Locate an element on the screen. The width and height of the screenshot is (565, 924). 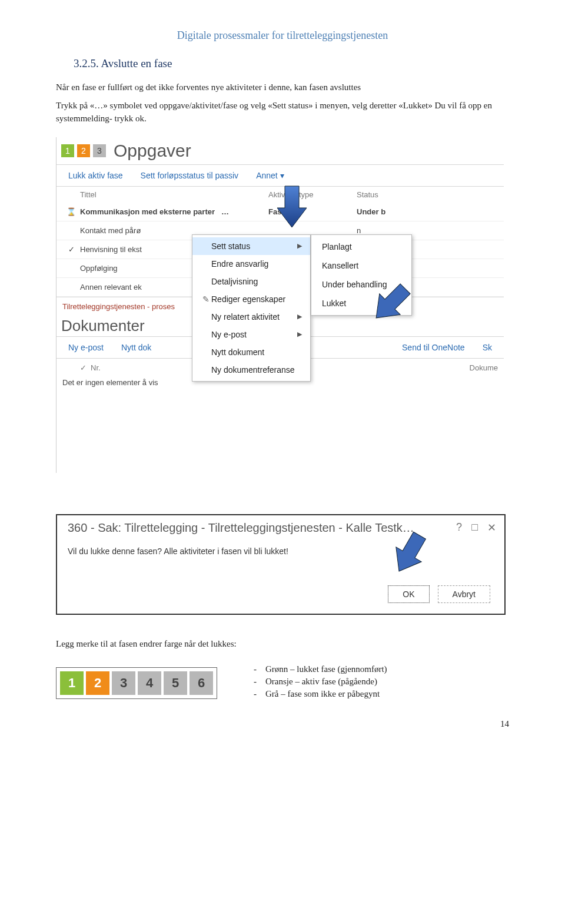
more-dots-icon: … is located at coordinates (225, 212).